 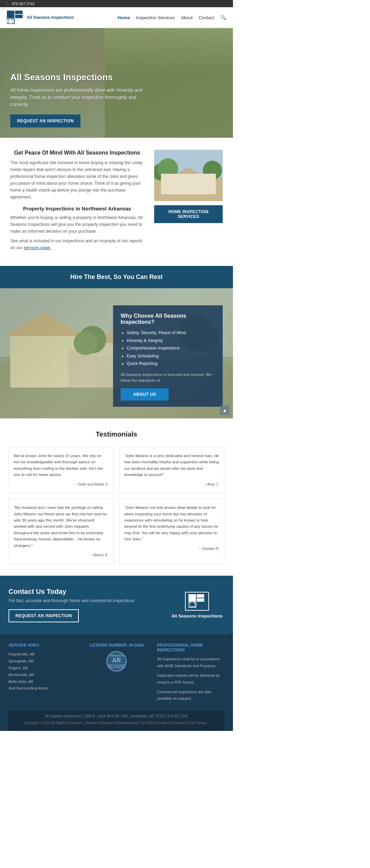 I want to click on why-choose-description: All Seasons Inspections is licensed and …, so click(x=168, y=378).